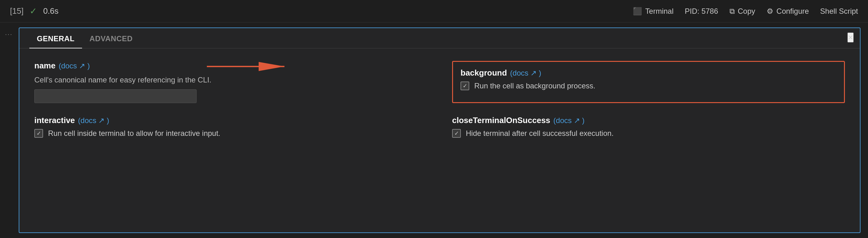 This screenshot has height=238, width=868. Describe the element at coordinates (745, 11) in the screenshot. I see `top-bar-right: ⬛ Terminal PID: 5786 ⧉ Copy ⚙ Configure …` at that location.